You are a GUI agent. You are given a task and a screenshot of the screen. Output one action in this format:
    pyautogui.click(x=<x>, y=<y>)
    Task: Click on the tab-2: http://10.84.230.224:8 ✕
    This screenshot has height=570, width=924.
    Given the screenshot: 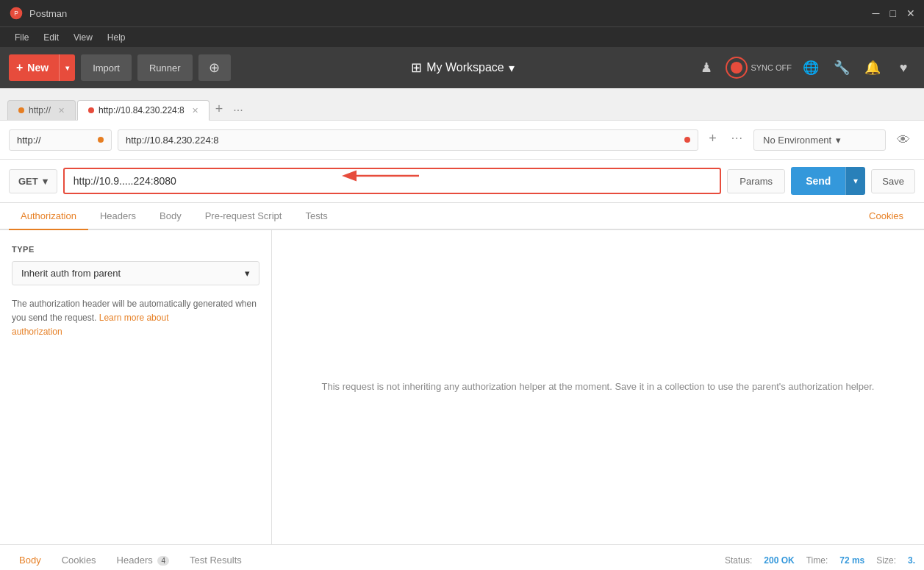 What is the action you would take?
    pyautogui.click(x=143, y=110)
    